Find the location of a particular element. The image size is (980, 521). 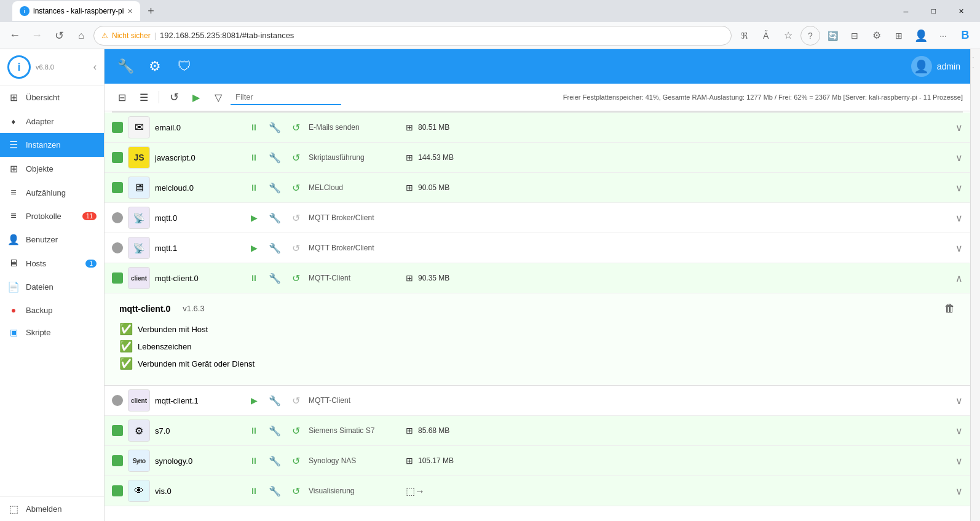

win-maximize-btn: □ is located at coordinates (933, 11).